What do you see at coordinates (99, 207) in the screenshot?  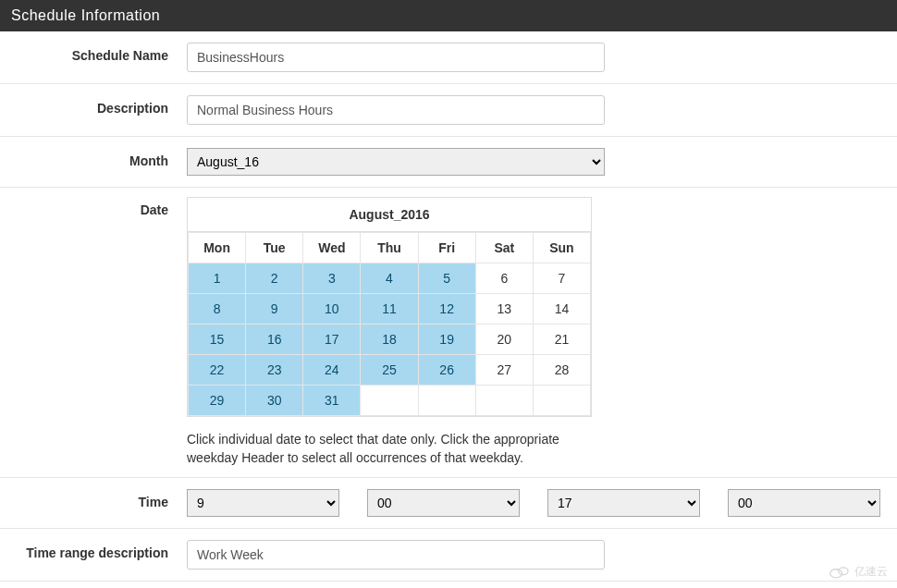 I see `date-label: Date` at bounding box center [99, 207].